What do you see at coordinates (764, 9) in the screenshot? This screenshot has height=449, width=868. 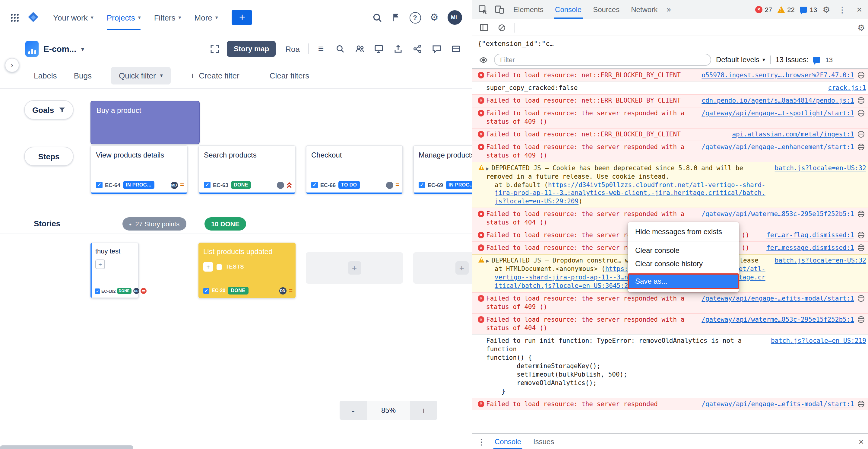 I see `error-count-badge: ×27` at bounding box center [764, 9].